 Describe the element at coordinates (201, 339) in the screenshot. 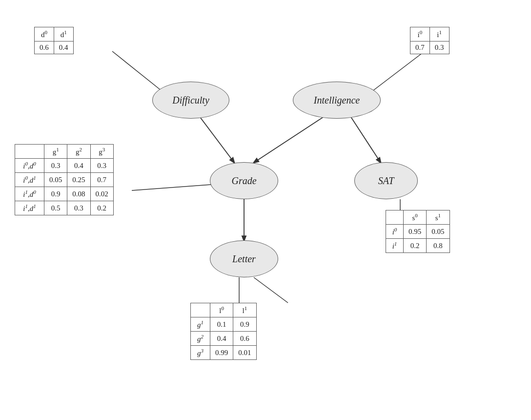

I see `letter-row-g2-label: g2` at that location.